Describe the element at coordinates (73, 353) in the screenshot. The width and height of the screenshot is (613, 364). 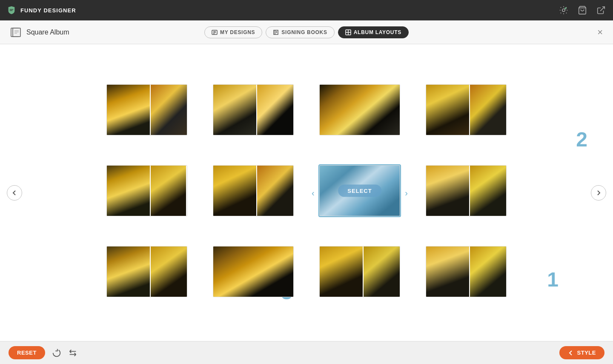
I see `arrow-swap-button` at that location.